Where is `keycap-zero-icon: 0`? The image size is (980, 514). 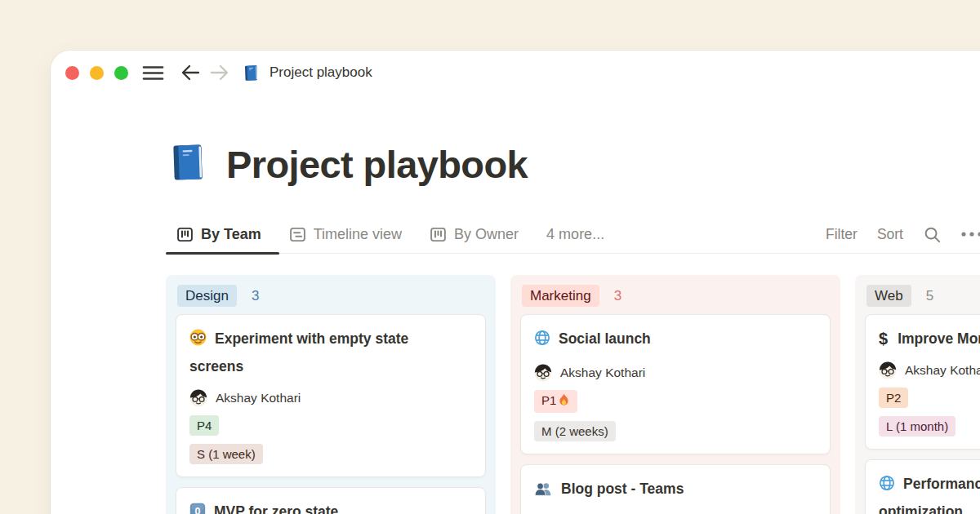
keycap-zero-icon: 0 is located at coordinates (198, 507).